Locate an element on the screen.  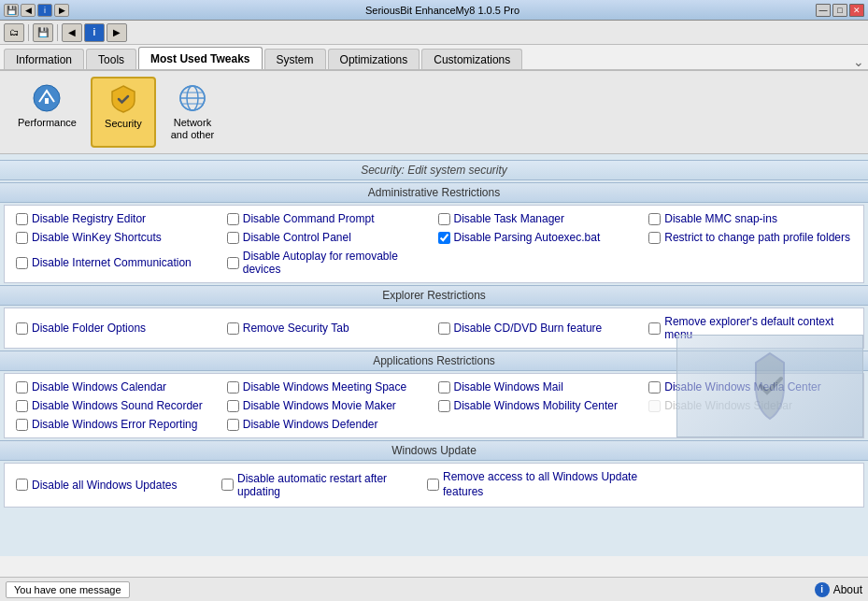
checkbox-disable-windows-media-center is located at coordinates (654, 387).